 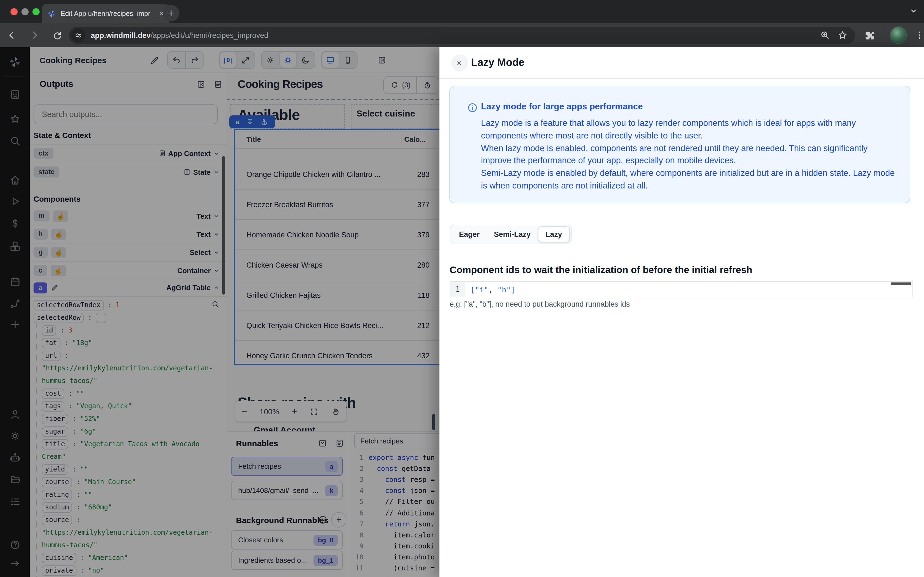 What do you see at coordinates (883, 35) in the screenshot?
I see `toolbar-separator` at bounding box center [883, 35].